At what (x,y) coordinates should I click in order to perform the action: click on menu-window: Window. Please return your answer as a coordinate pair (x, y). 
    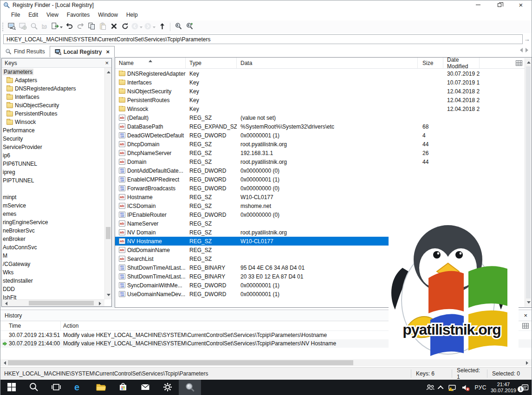
    Looking at the image, I should click on (108, 15).